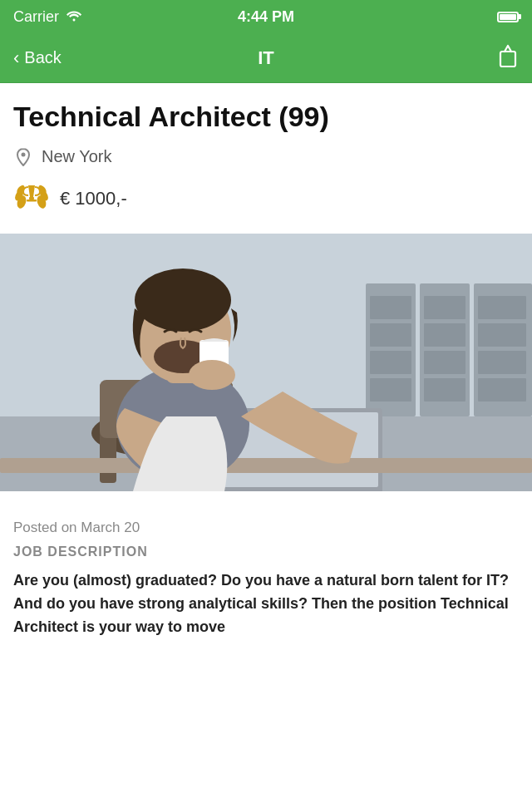 The width and height of the screenshot is (532, 798). Describe the element at coordinates (93, 199) in the screenshot. I see `salary-text: € 1000,-` at that location.